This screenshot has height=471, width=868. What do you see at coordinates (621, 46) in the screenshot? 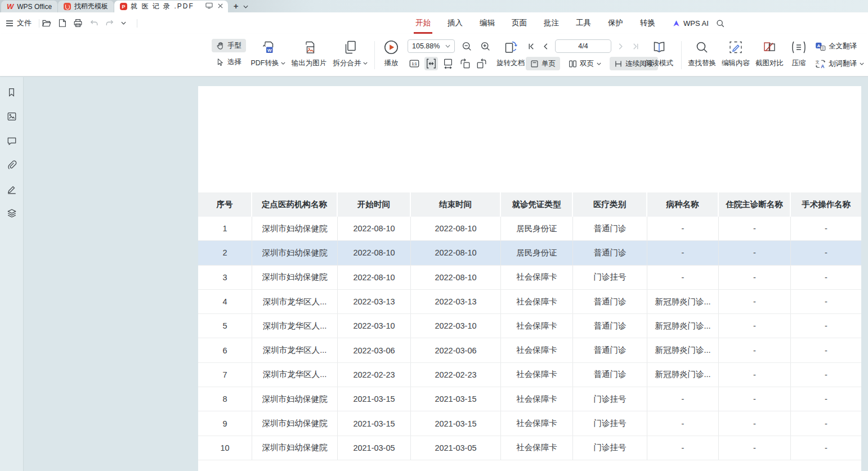
I see `next-page-button` at bounding box center [621, 46].